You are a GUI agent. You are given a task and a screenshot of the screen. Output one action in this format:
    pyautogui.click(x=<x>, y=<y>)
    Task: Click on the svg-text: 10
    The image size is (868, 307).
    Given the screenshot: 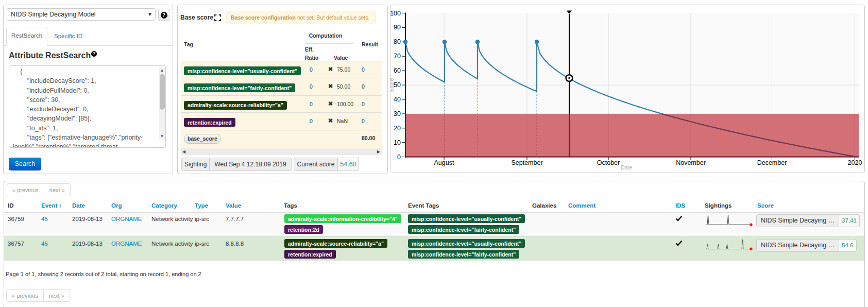 What is the action you would take?
    pyautogui.click(x=397, y=143)
    